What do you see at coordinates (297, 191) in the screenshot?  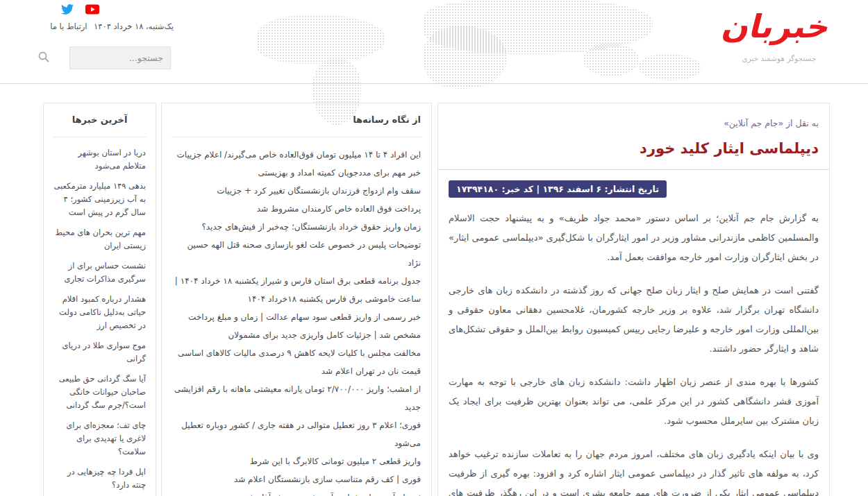 I see `media-view-item: سقف وام ازدواج فرزندان بازنشستگان تغییر …` at bounding box center [297, 191].